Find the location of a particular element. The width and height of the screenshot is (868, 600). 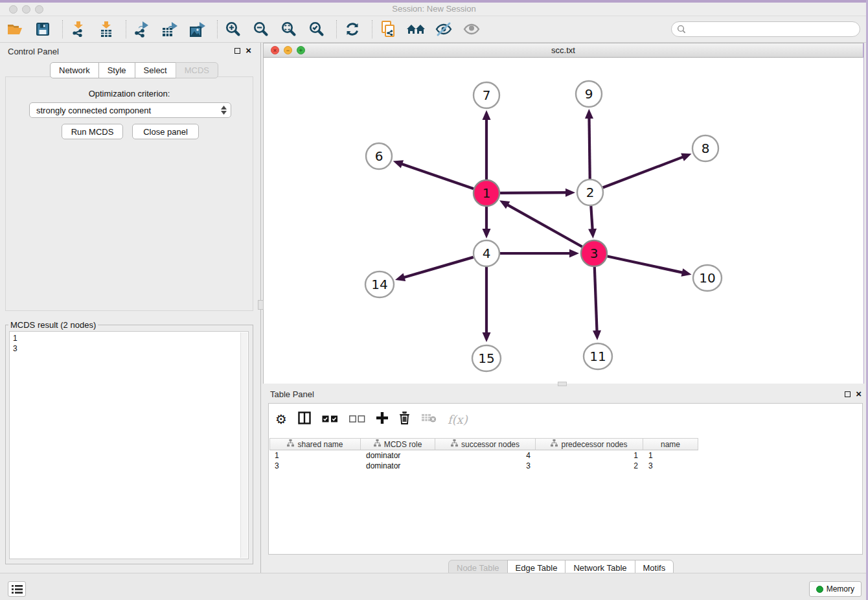

search-icon is located at coordinates (681, 29).